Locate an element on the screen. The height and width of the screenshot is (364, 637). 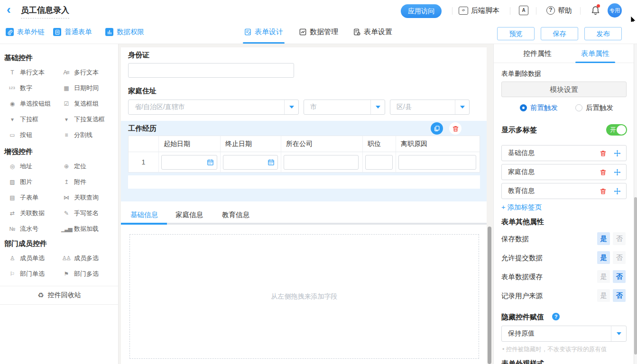
id-card-input is located at coordinates (211, 70).